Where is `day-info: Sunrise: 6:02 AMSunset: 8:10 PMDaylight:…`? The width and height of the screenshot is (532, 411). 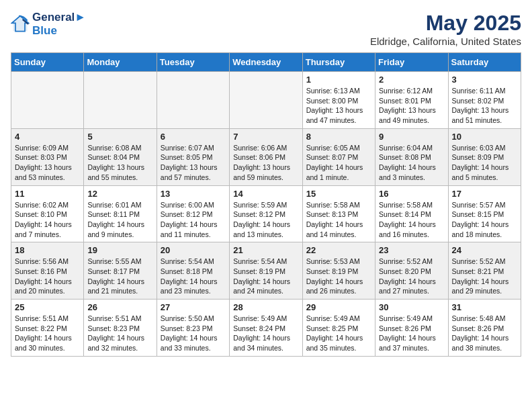
day-info: Sunrise: 6:02 AMSunset: 8:10 PMDaylight:… is located at coordinates (47, 220).